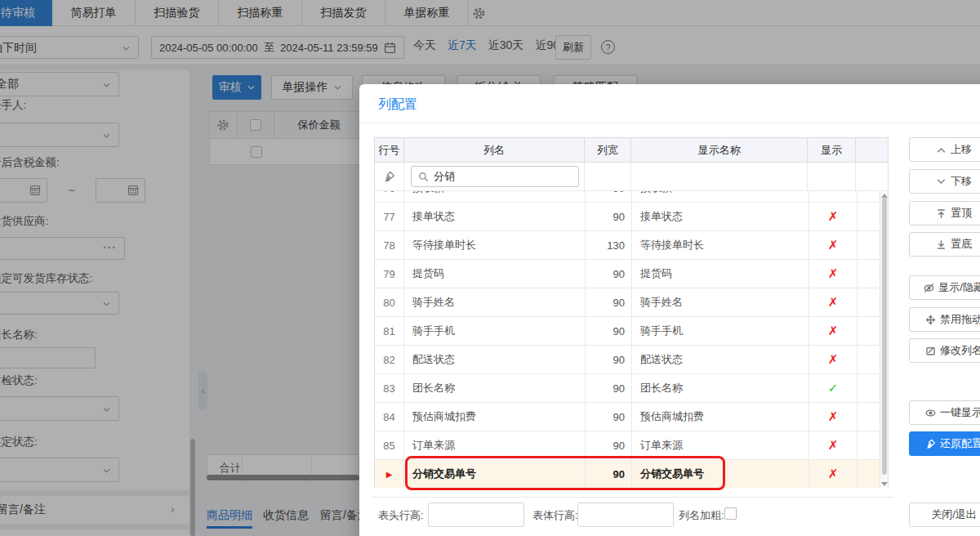  I want to click on table-row-highlighted: ▶分销交易单号90分销交易单号✗, so click(631, 474).